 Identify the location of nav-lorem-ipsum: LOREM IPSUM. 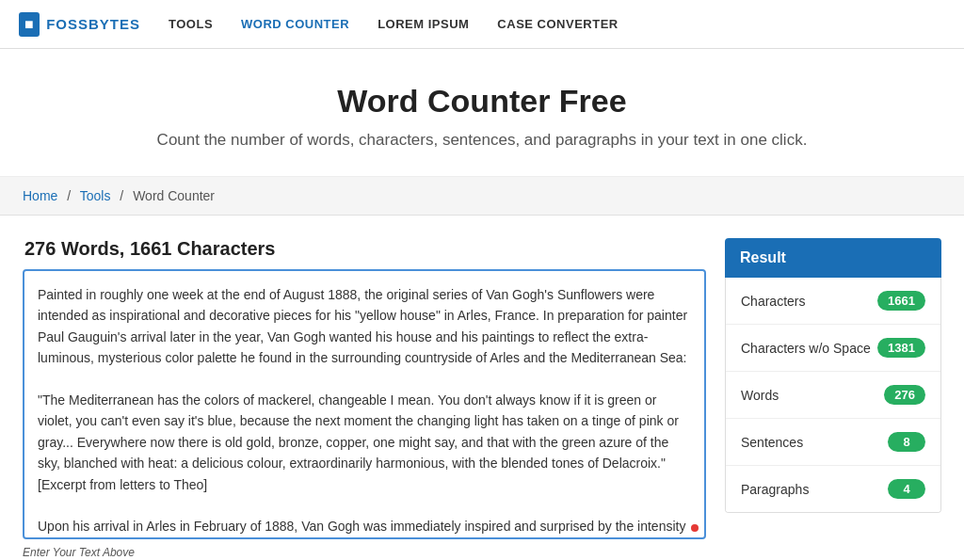
(424, 24).